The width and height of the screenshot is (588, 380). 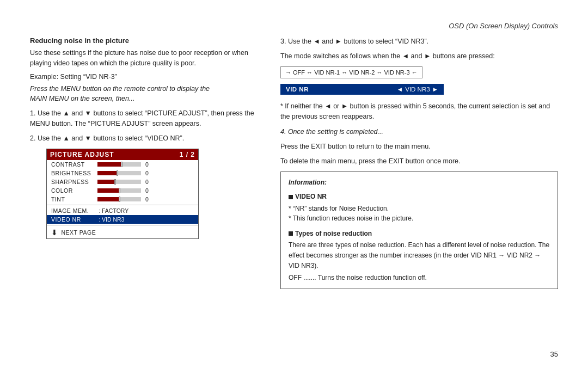 What do you see at coordinates (108, 191) in the screenshot?
I see `osd-bar-fill-color` at bounding box center [108, 191].